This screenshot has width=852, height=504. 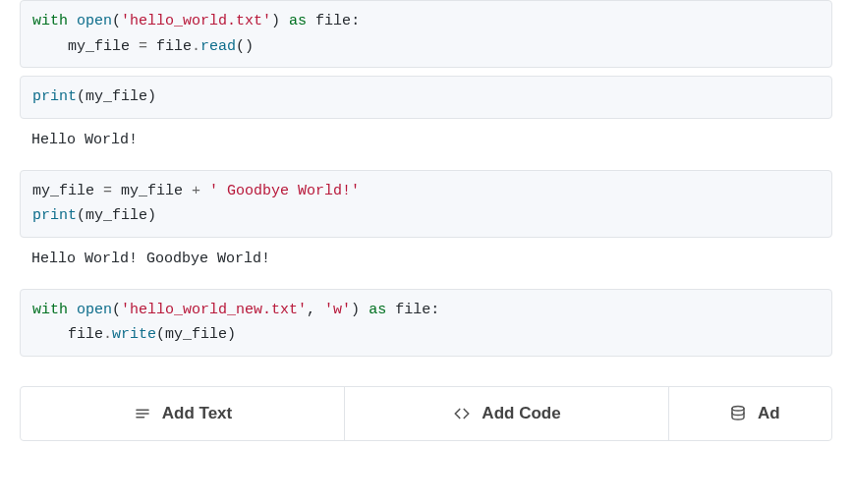 What do you see at coordinates (338, 310) in the screenshot?
I see `code-token: 'w'` at bounding box center [338, 310].